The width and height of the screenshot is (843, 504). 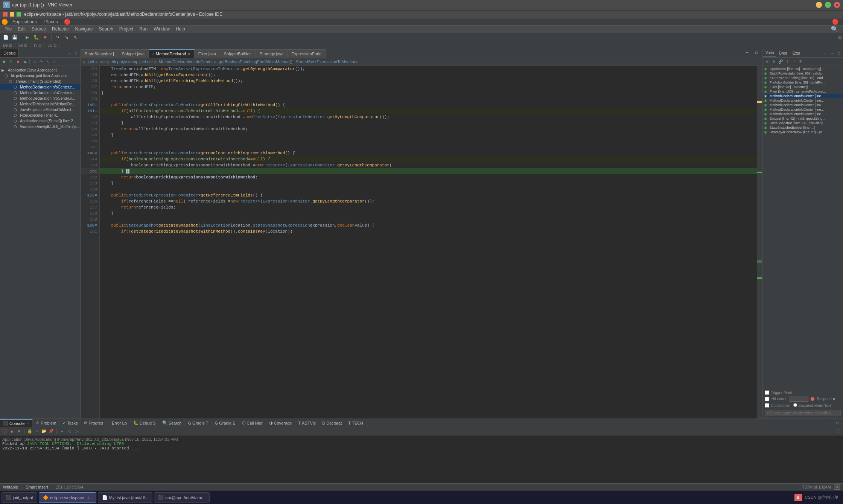 What do you see at coordinates (40, 121) in the screenshot?
I see `tree-app-main: ⬡ Application.main(String[]) line: 2...` at bounding box center [40, 121].